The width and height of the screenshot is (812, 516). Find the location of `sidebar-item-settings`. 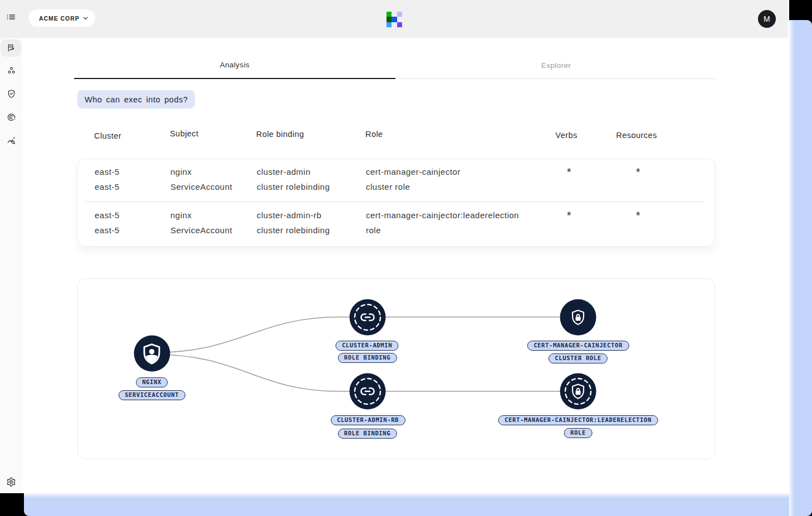

sidebar-item-settings is located at coordinates (11, 482).